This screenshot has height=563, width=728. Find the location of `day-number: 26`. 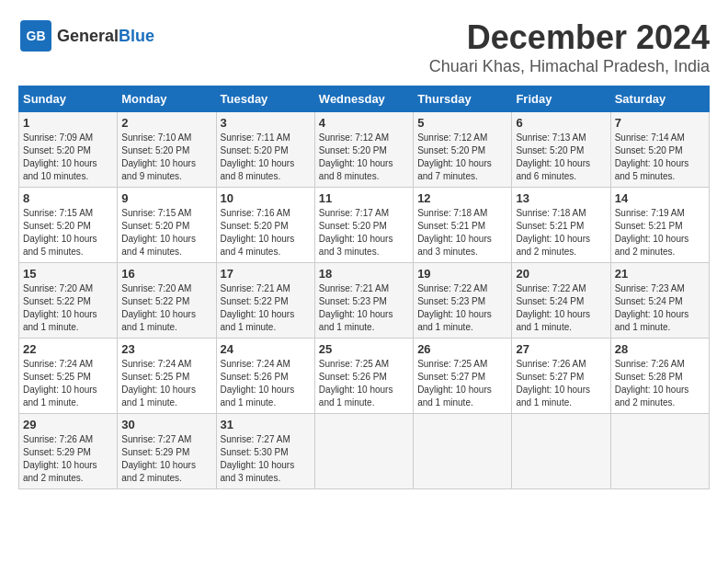

day-number: 26 is located at coordinates (462, 350).